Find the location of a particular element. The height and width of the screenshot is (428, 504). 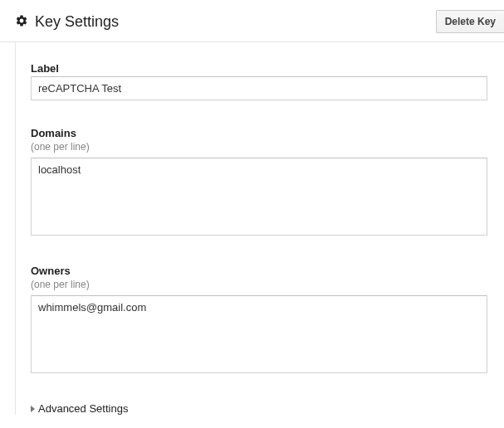

delete-key-button: Delete Key is located at coordinates (470, 22).